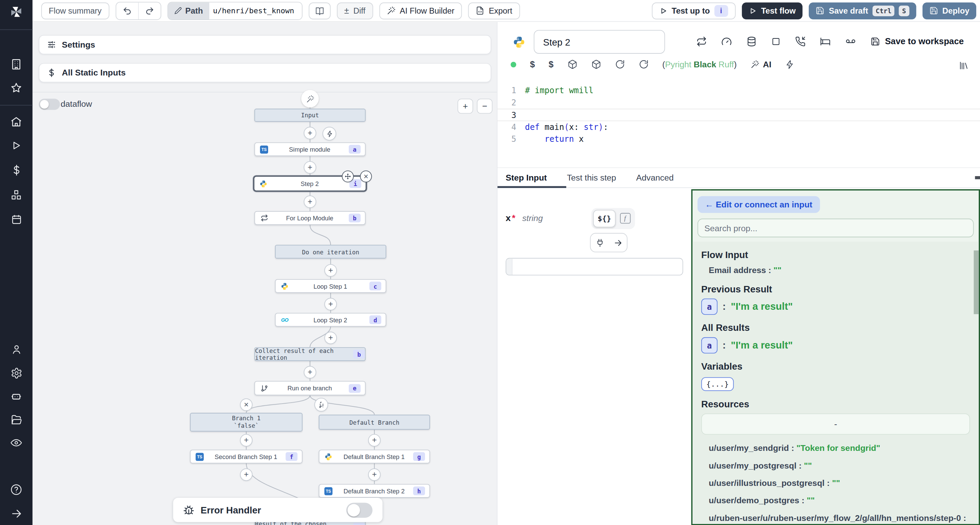 The width and height of the screenshot is (980, 525). I want to click on flow-node-second-branch-step-1: TS Second Branch Step 1 f, so click(246, 456).